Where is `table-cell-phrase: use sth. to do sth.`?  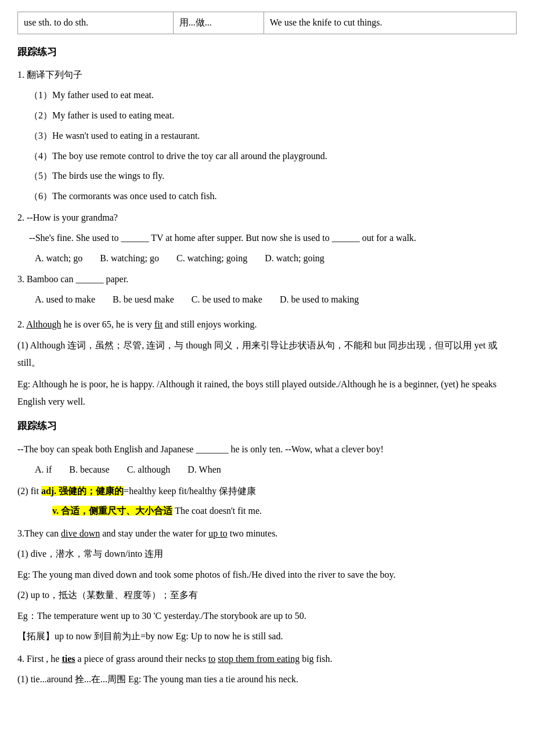 table-cell-phrase: use sth. to do sth. is located at coordinates (96, 23).